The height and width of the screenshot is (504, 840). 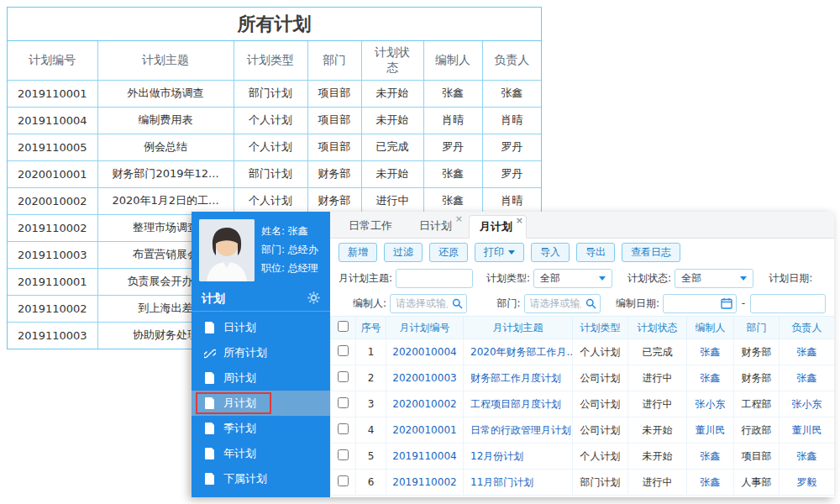 I want to click on cell-no: 4, so click(x=371, y=430).